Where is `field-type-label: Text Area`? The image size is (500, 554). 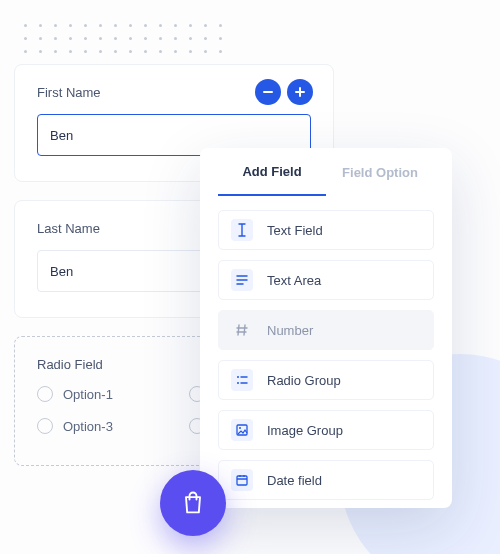 field-type-label: Text Area is located at coordinates (294, 280).